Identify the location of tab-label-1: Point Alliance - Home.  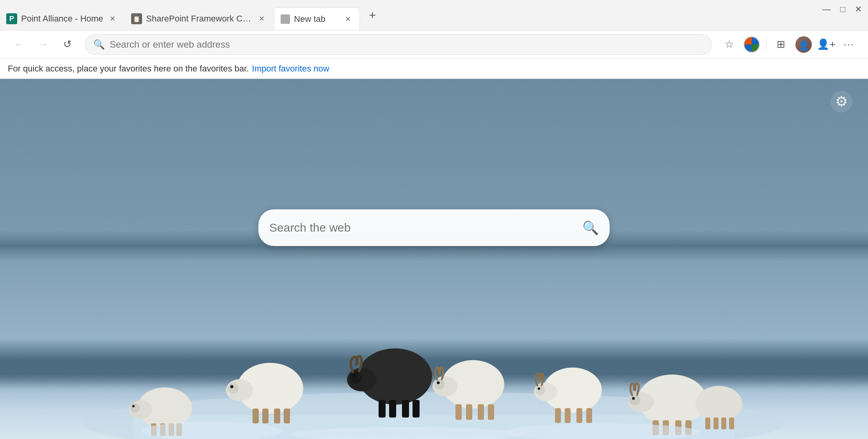
(62, 19).